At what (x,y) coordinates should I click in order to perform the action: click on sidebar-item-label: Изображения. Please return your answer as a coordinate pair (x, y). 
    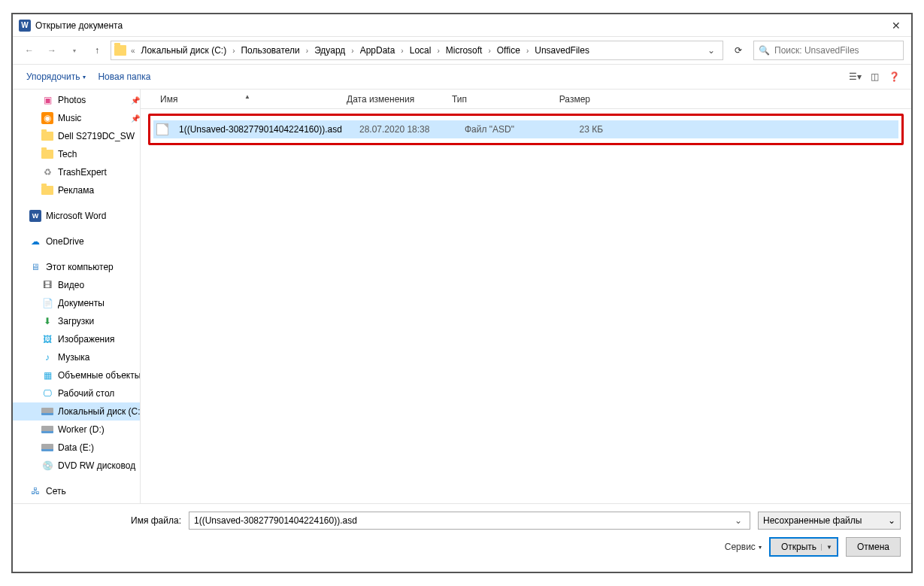
    Looking at the image, I should click on (86, 339).